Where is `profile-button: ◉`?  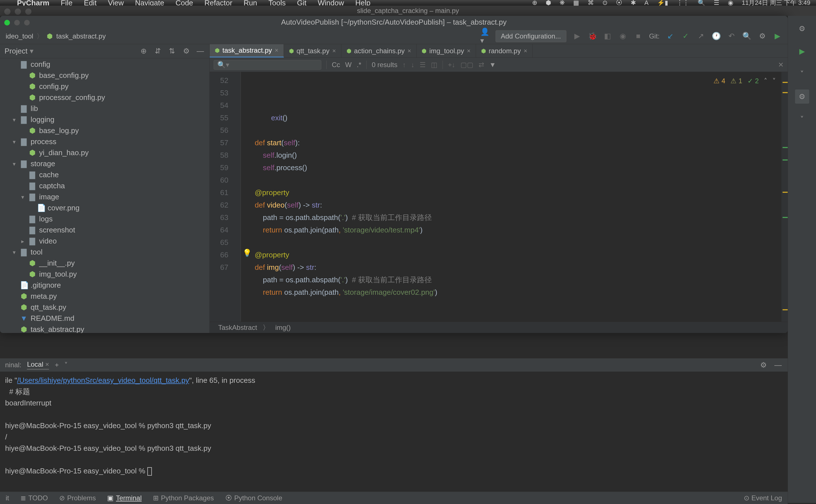
profile-button: ◉ is located at coordinates (623, 36).